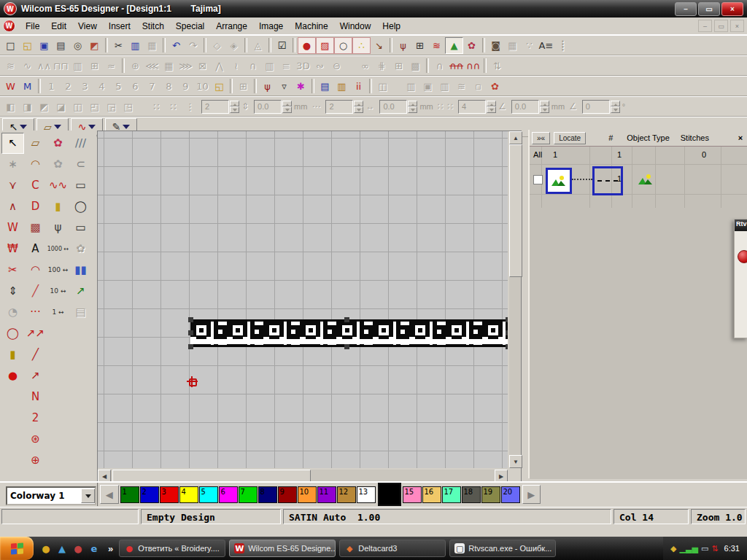  Describe the element at coordinates (638, 179) in the screenshot. I see `object-row: 1` at that location.